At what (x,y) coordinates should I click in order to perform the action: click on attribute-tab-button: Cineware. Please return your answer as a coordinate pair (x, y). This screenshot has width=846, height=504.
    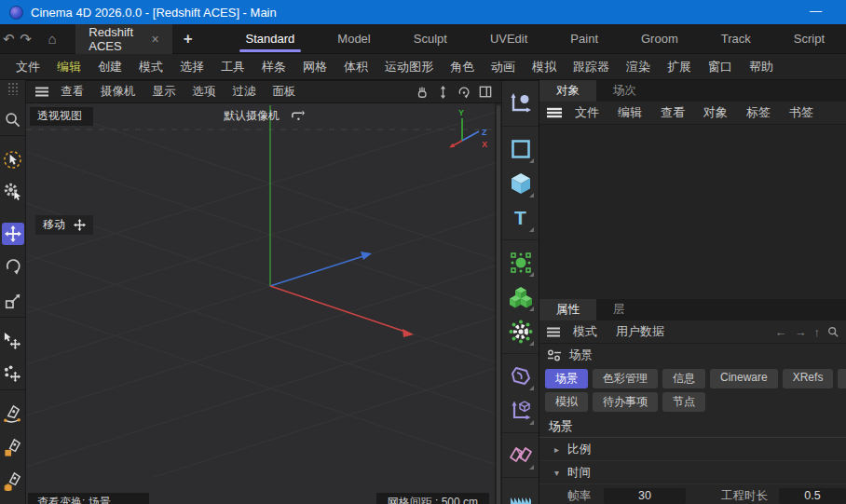
    Looking at the image, I should click on (744, 378).